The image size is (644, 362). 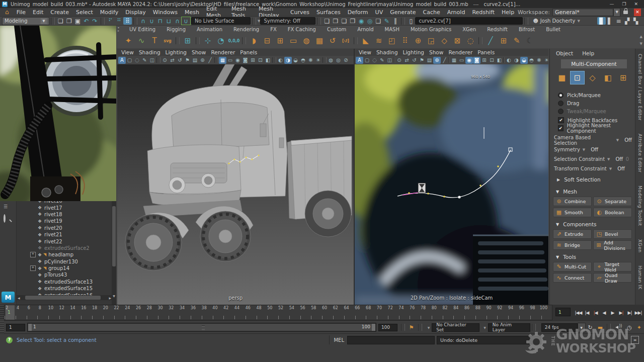 What do you see at coordinates (150, 52) in the screenshot?
I see `persp-menu-shading: Shading` at bounding box center [150, 52].